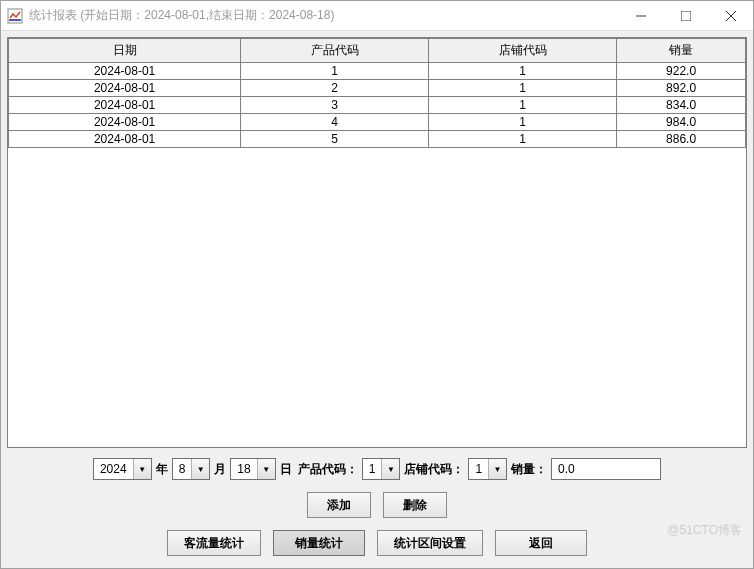 This screenshot has width=754, height=569. Describe the element at coordinates (640, 16) in the screenshot. I see `minimize-button` at that location.